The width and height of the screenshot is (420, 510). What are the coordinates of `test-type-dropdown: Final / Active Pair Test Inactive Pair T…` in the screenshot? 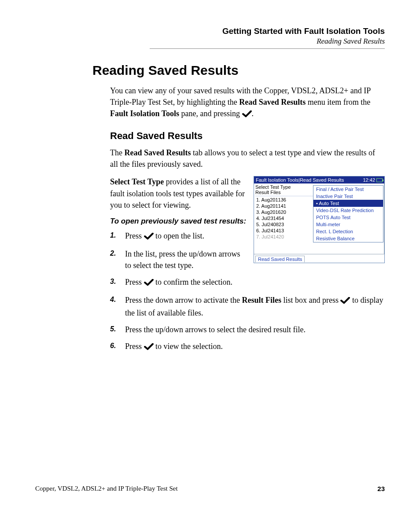 It's located at (348, 214).